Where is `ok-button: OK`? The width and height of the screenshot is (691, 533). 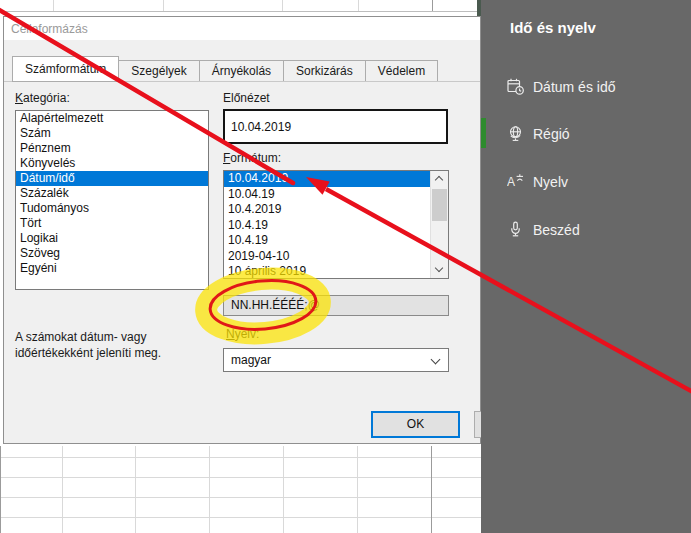
ok-button: OK is located at coordinates (416, 424).